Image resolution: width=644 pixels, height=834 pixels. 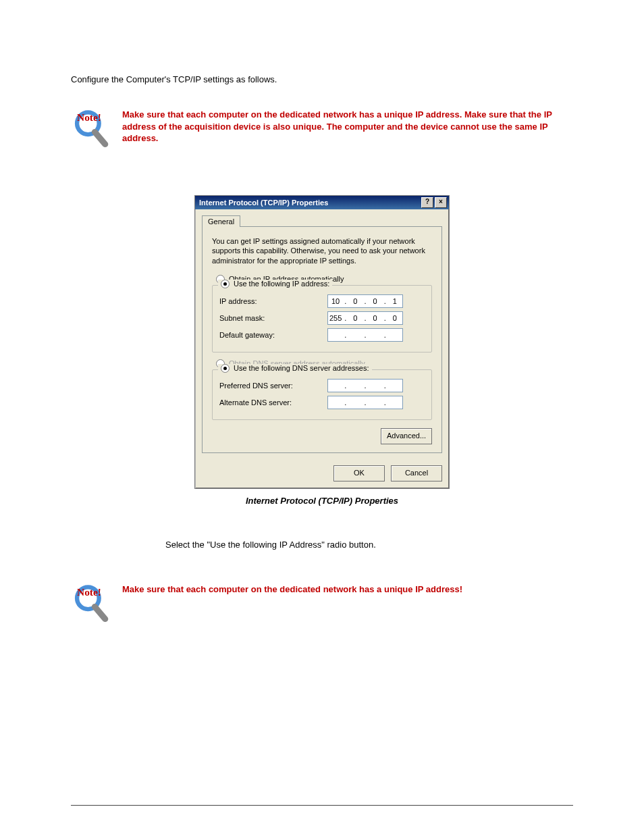 I want to click on figure-caption: Internet Protocol (TCP/IP) Properties, so click(x=322, y=501).